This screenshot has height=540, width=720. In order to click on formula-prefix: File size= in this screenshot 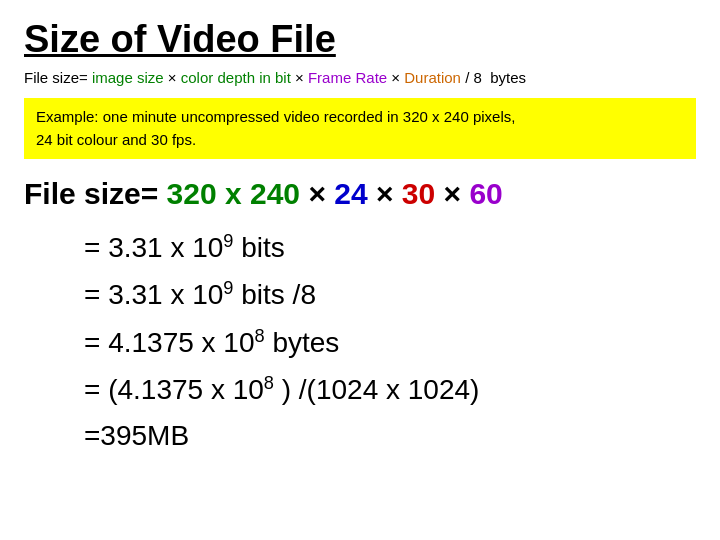, I will do `click(58, 78)`.